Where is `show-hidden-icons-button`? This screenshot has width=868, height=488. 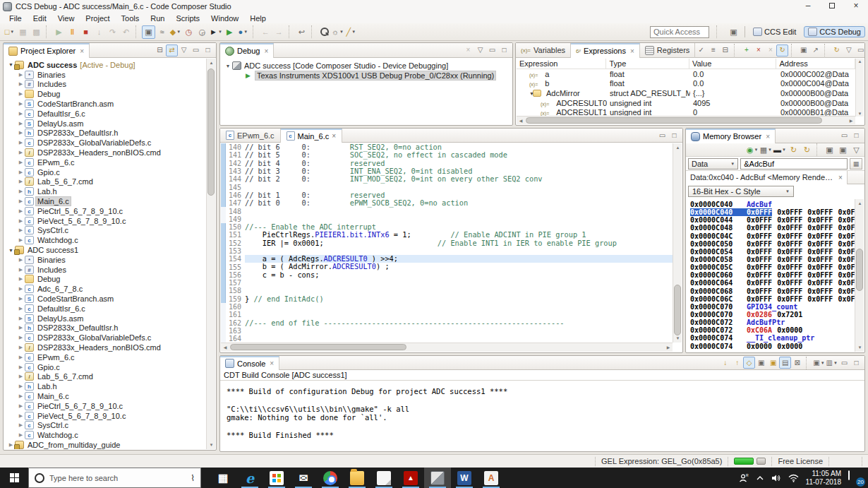 show-hidden-icons-button is located at coordinates (760, 478).